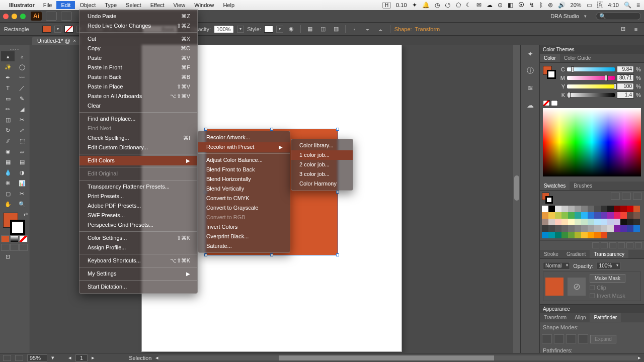 This screenshot has width=644, height=362. Describe the element at coordinates (625, 78) in the screenshot. I see `m-value: 80.71` at that location.